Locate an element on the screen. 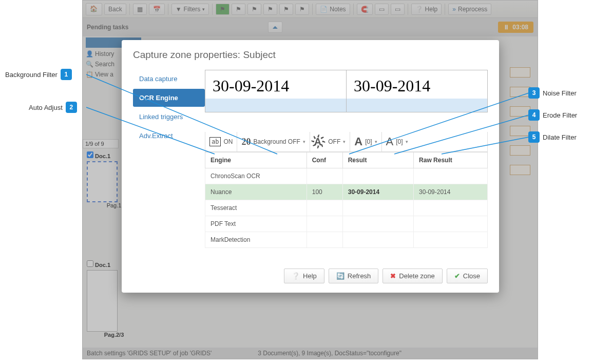 The image size is (593, 364). table-row: ChronoScan OCR is located at coordinates (347, 177).